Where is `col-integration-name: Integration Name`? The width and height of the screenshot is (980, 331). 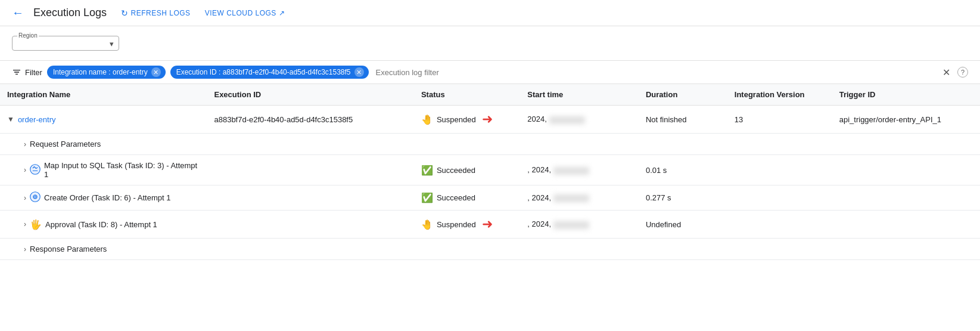
col-integration-name: Integration Name is located at coordinates (104, 95).